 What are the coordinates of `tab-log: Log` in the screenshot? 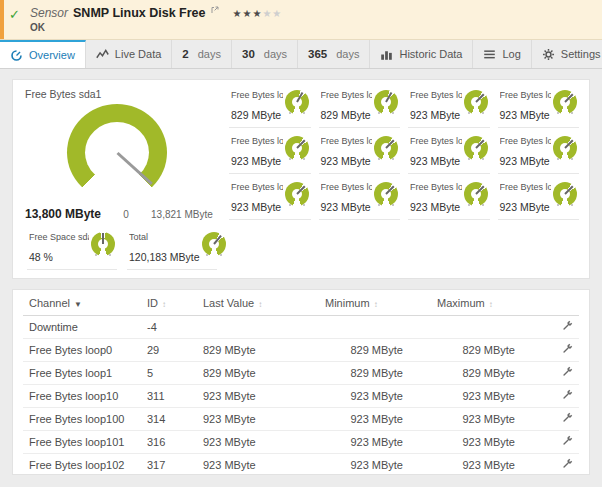 It's located at (502, 54).